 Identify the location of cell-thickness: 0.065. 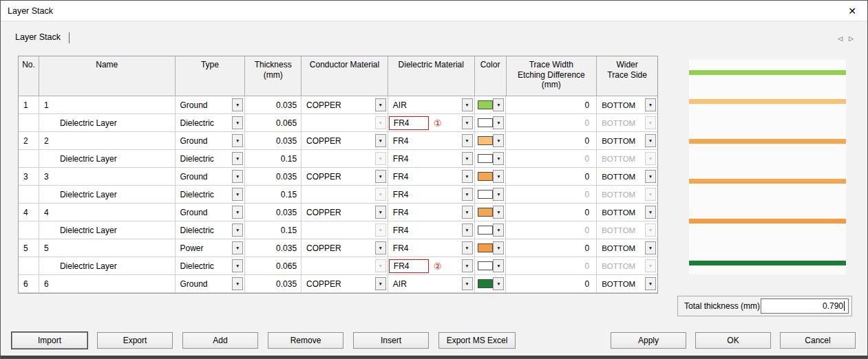
(273, 123).